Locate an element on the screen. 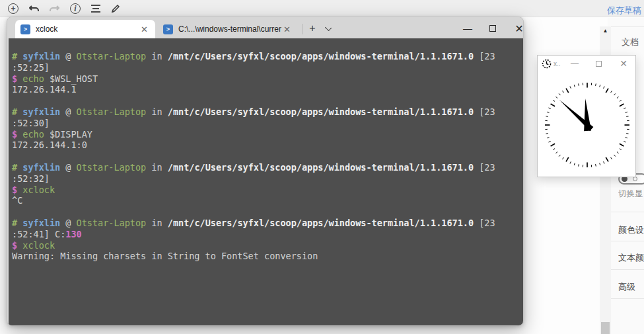  sidebar-item-document: 文档 is located at coordinates (633, 42).